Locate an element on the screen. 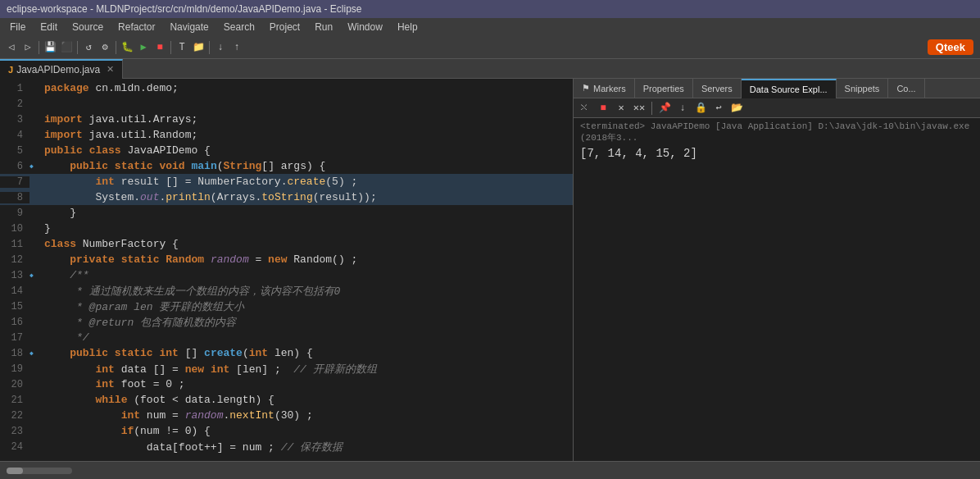 This screenshot has width=980, height=479. console-tab-servers: Servers is located at coordinates (718, 89).